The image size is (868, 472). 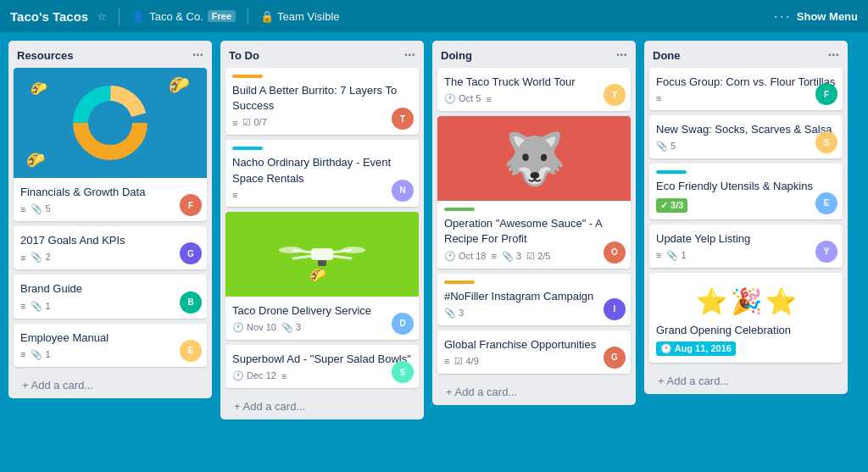 I want to click on card-financials-title: Financials & Growth Data, so click(x=110, y=192).